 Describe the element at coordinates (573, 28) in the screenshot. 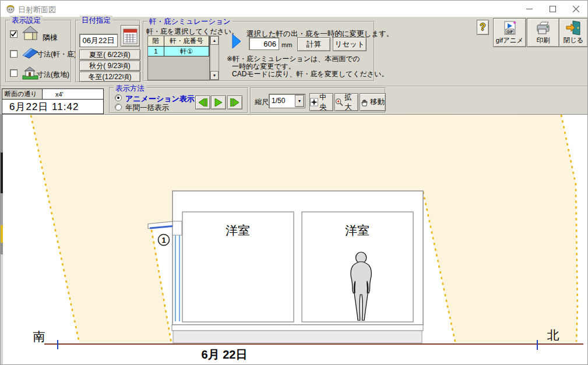

I see `door-exit-icon` at that location.